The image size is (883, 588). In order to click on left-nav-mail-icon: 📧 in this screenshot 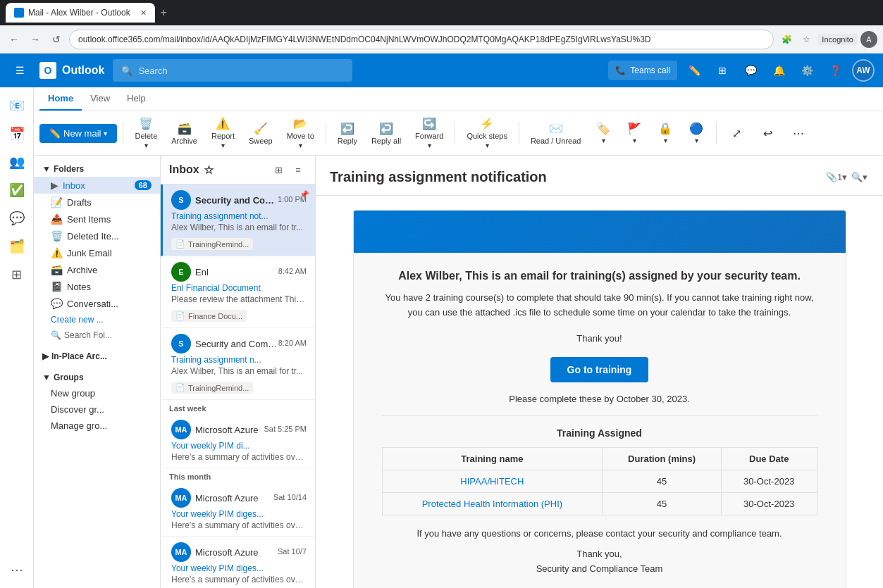, I will do `click(17, 106)`.